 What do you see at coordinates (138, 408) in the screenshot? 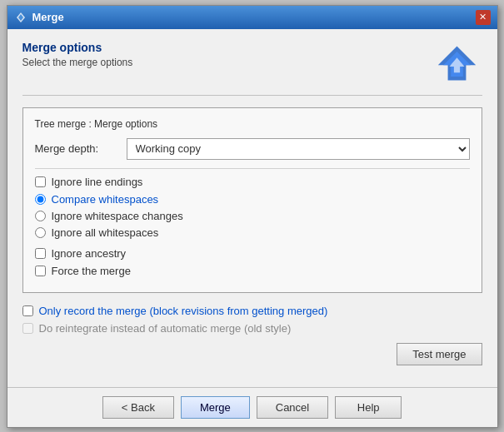
I see `back-button: < Back` at bounding box center [138, 408].